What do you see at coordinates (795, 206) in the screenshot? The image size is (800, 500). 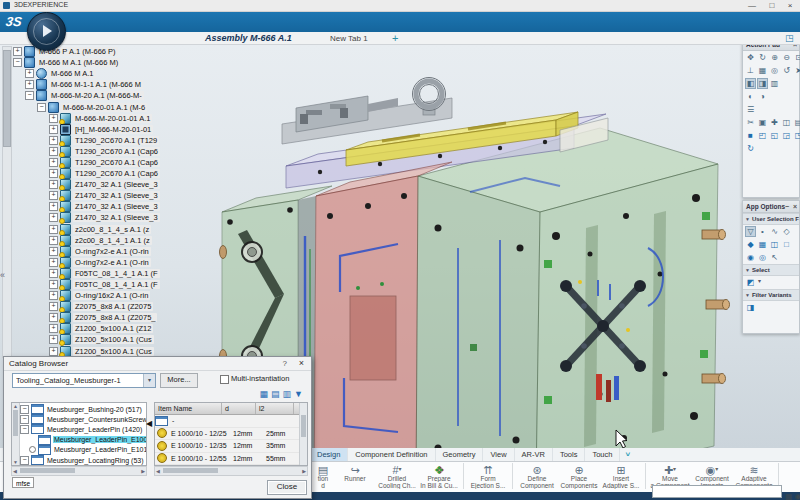 I see `close-icon: ×` at bounding box center [795, 206].